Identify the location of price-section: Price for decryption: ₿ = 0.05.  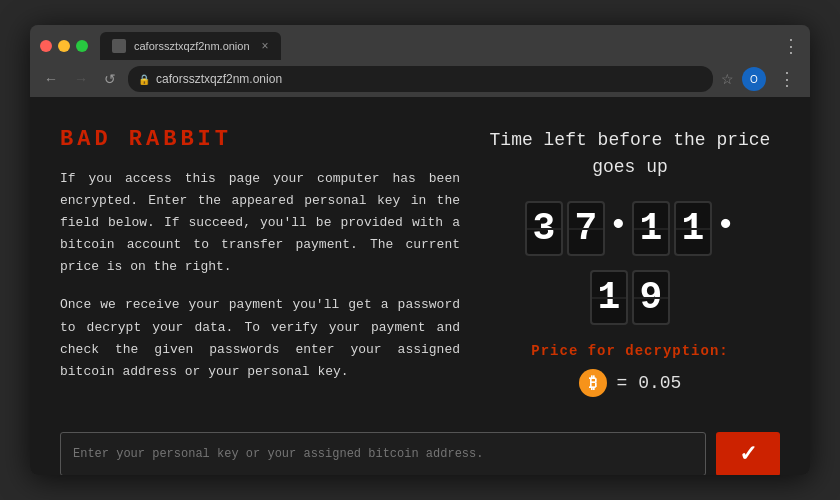
(630, 370).